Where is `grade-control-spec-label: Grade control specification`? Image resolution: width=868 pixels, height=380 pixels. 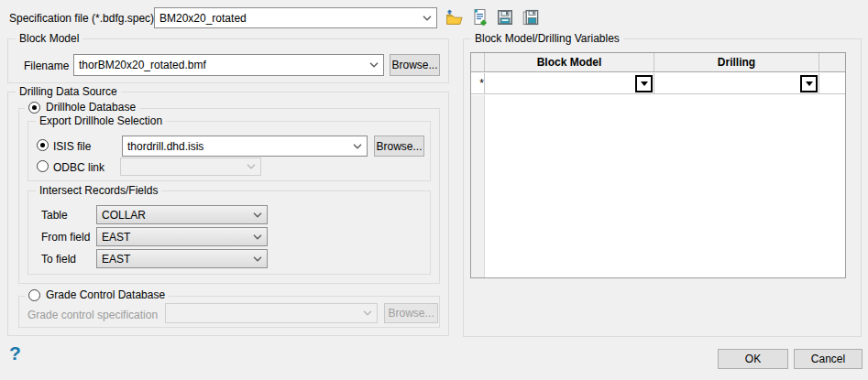 grade-control-spec-label: Grade control specification is located at coordinates (93, 315).